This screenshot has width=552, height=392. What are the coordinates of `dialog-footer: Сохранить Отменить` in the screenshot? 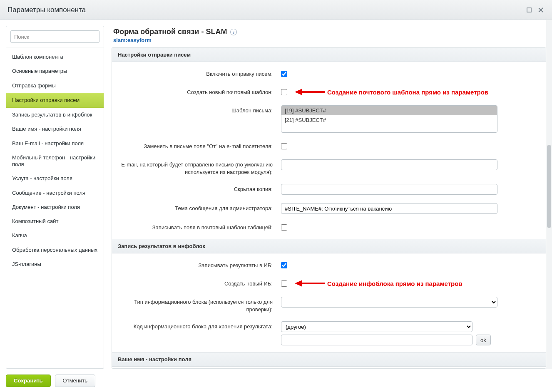 It's located at (276, 380).